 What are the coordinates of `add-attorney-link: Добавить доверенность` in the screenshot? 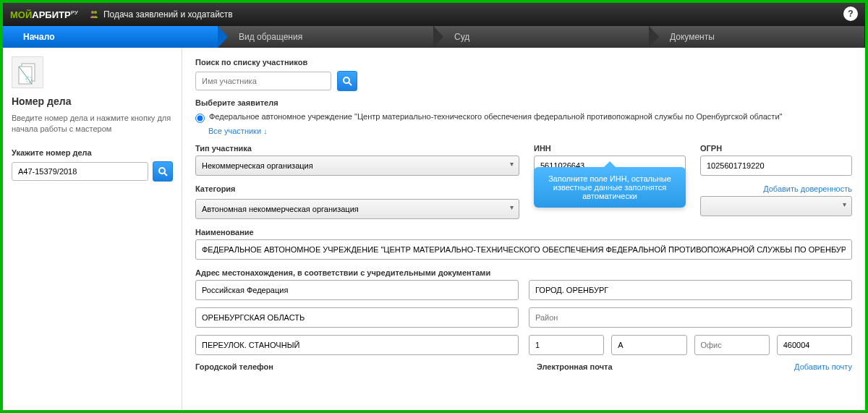 It's located at (807, 189).